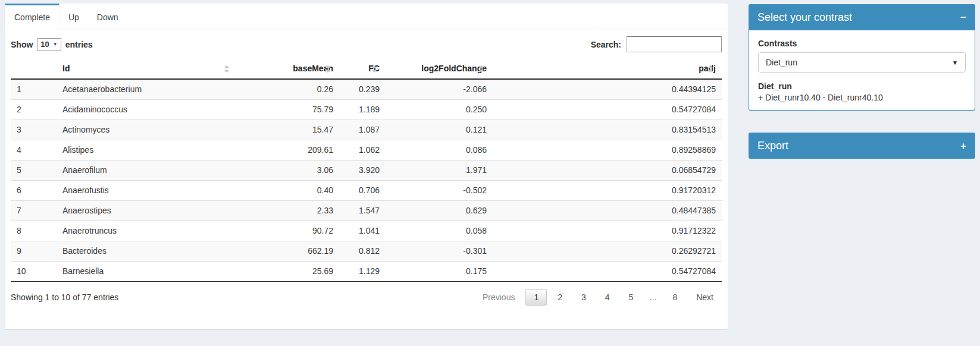 The width and height of the screenshot is (980, 346). What do you see at coordinates (439, 251) in the screenshot?
I see `log2fc-cell: -0.301` at bounding box center [439, 251].